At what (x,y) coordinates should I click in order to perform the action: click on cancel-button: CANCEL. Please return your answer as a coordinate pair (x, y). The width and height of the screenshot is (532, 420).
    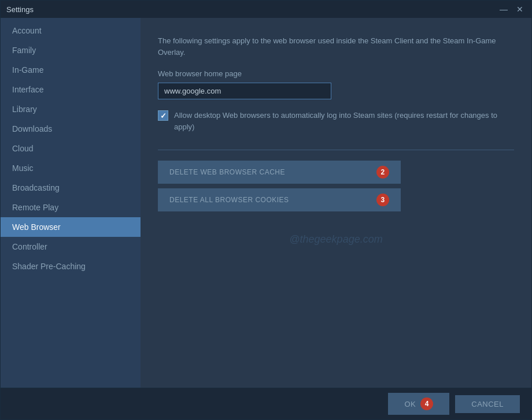
    Looking at the image, I should click on (487, 404).